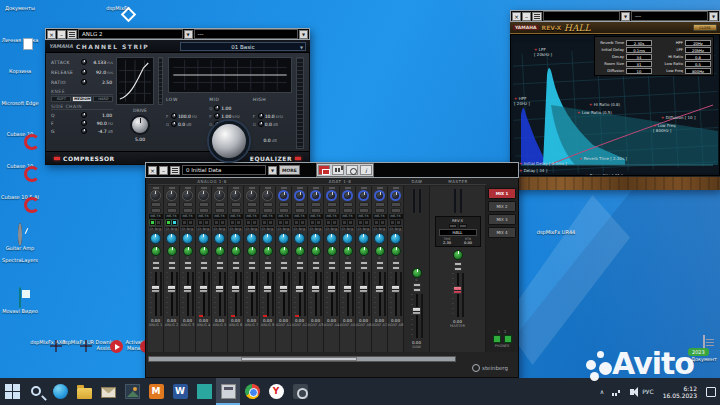 This screenshot has height=405, width=720. What do you see at coordinates (224, 170) in the screenshot?
I see `scene-combo: 0 Initial Data` at bounding box center [224, 170].